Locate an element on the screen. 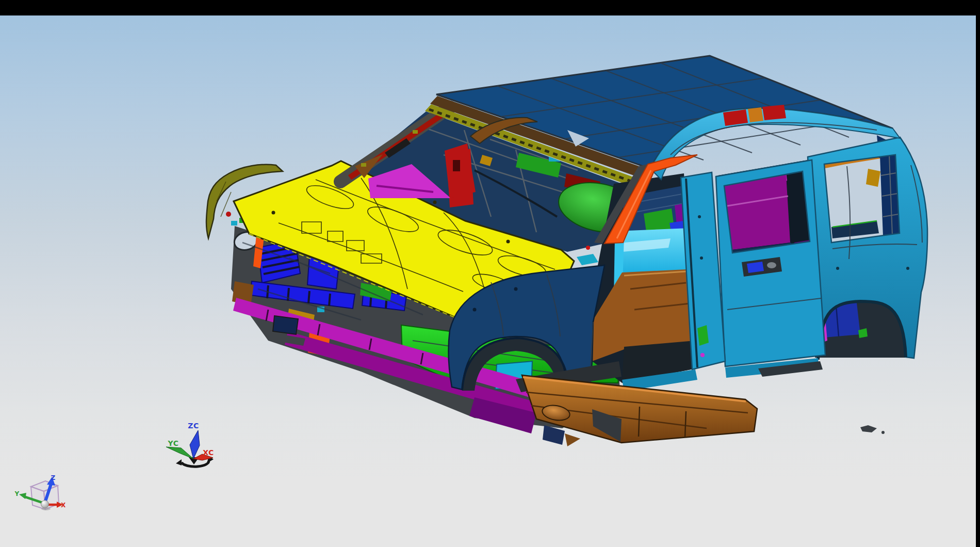  view-x-label: X is located at coordinates (63, 505).